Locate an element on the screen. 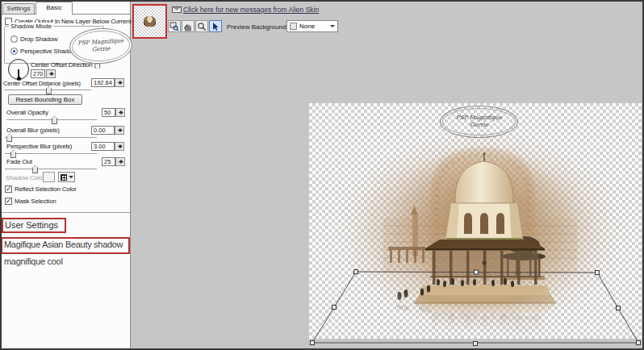  select-tool-button is located at coordinates (215, 26).